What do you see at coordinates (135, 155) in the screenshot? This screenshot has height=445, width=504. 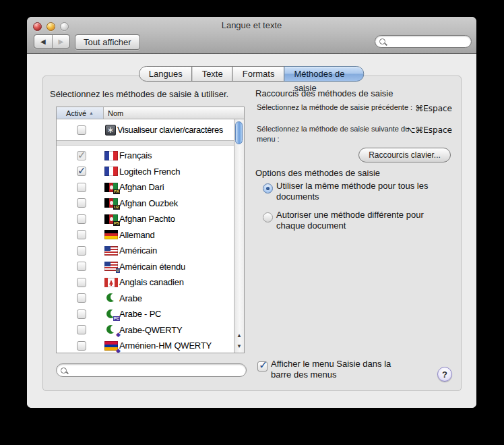 I see `list-item-label: Français` at bounding box center [135, 155].